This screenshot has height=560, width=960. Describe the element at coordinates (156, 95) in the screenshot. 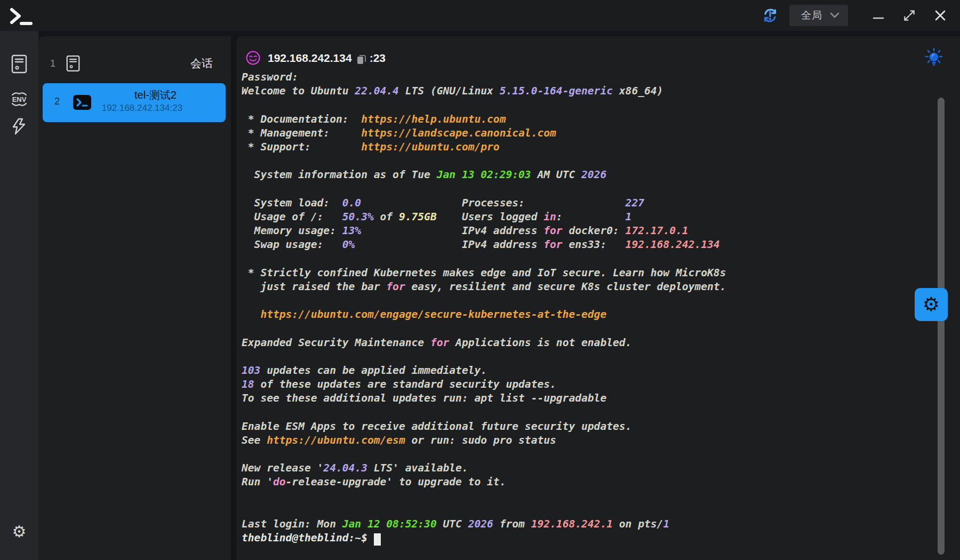

I see `session-item-title: tel-测试2` at that location.